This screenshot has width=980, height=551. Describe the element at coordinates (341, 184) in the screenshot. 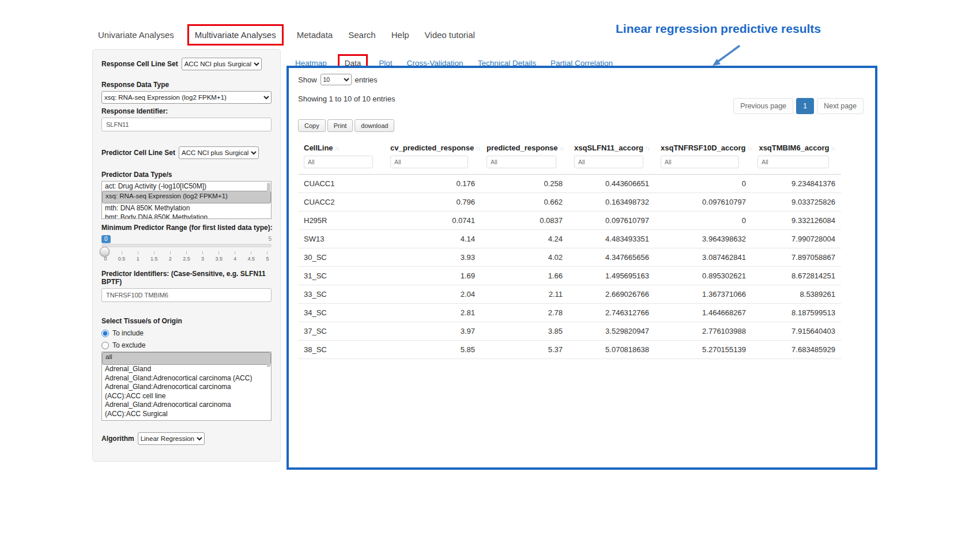

I see `cell-line-name: CUACC1` at that location.